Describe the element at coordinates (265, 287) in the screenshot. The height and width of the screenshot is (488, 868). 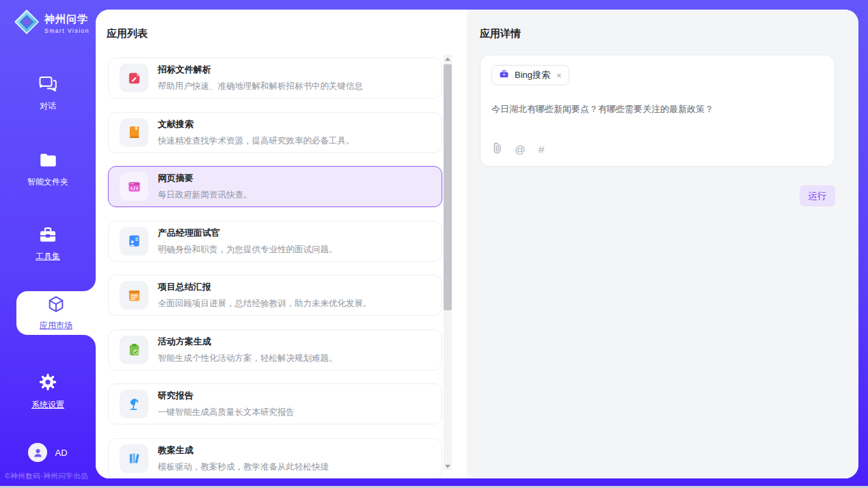
I see `app-name: 项目总结汇报` at that location.